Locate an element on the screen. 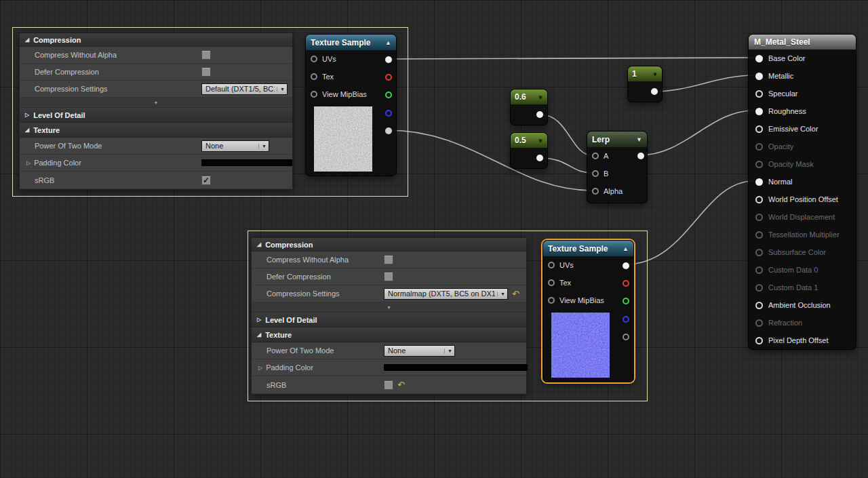 Image resolution: width=868 pixels, height=478 pixels. constant-node-0-5: 0.5 ▼ is located at coordinates (529, 151).